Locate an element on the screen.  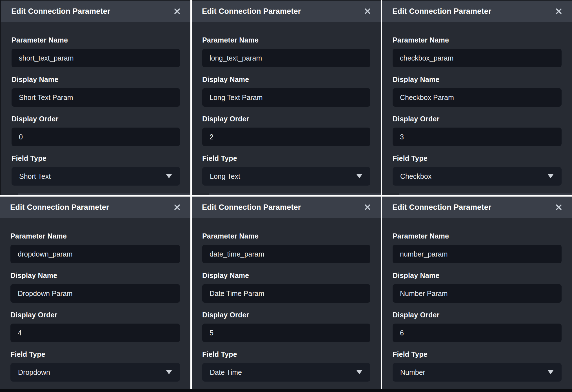
field-type-select: Dropdown is located at coordinates (95, 372).